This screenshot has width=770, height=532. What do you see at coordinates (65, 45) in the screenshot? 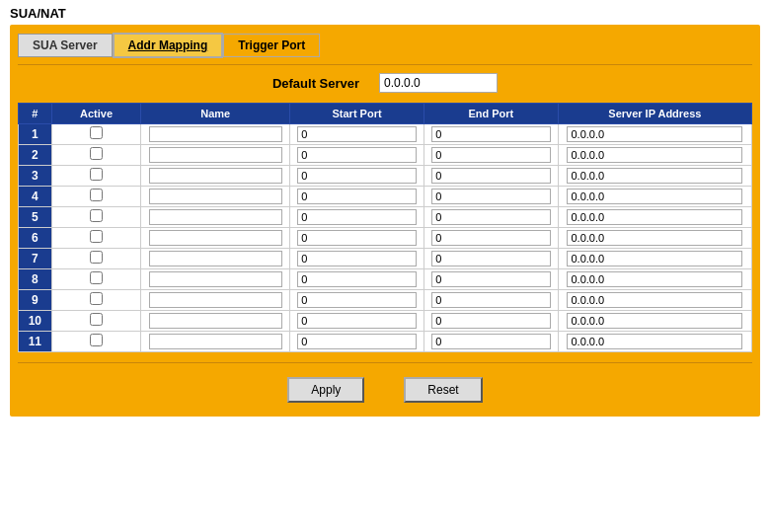
I see `tab-sua-server-label: SUA Server` at bounding box center [65, 45].